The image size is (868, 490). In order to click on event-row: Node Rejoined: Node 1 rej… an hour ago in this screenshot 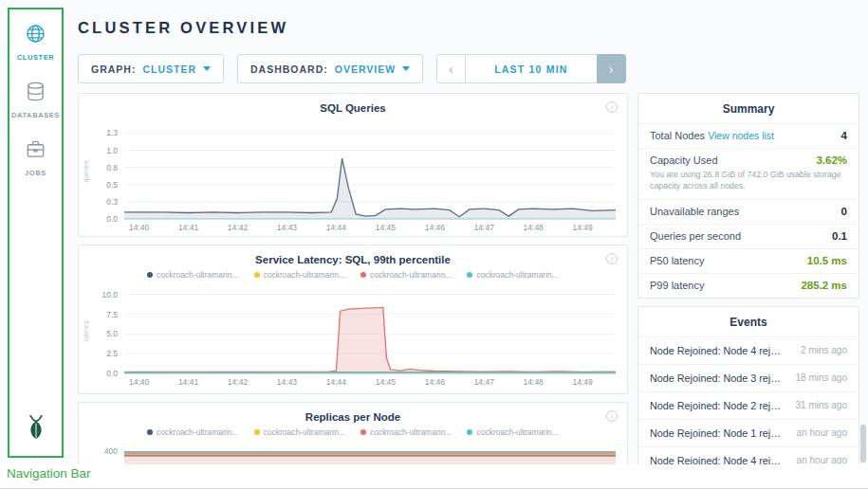, I will do `click(748, 432)`.